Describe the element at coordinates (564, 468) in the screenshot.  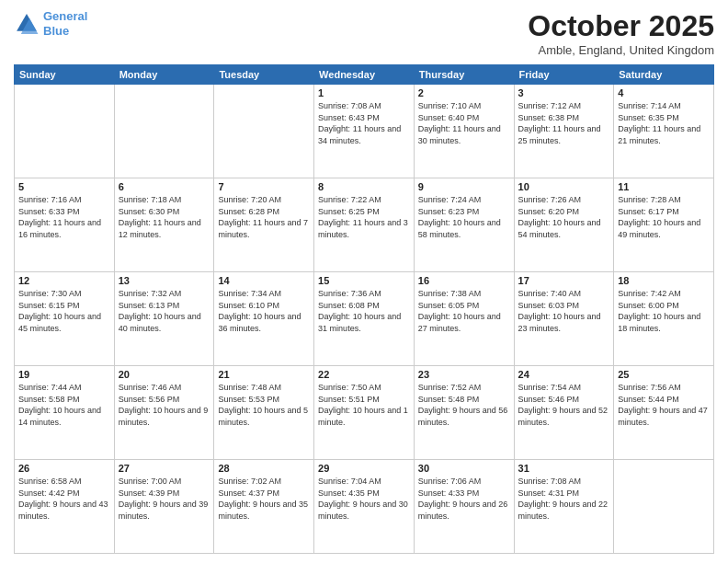
I see `day-number: 31` at that location.